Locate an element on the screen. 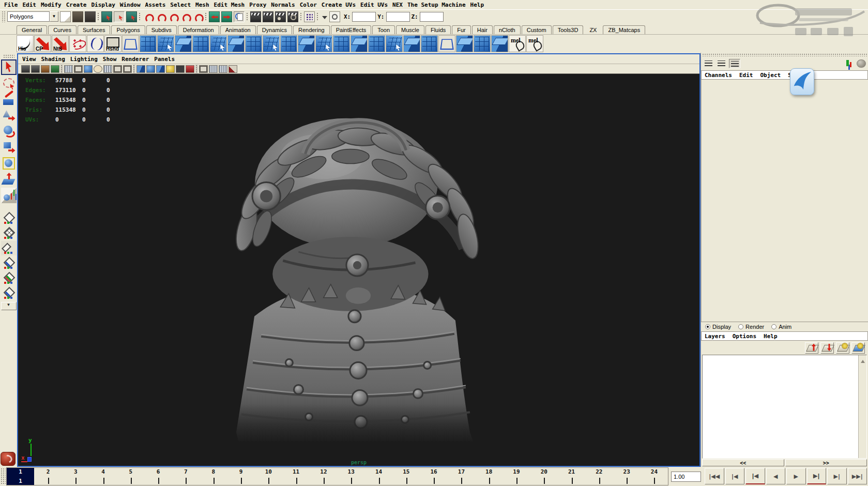 This screenshot has height=486, width=868. more-layouts-button: ▼ is located at coordinates (9, 306).